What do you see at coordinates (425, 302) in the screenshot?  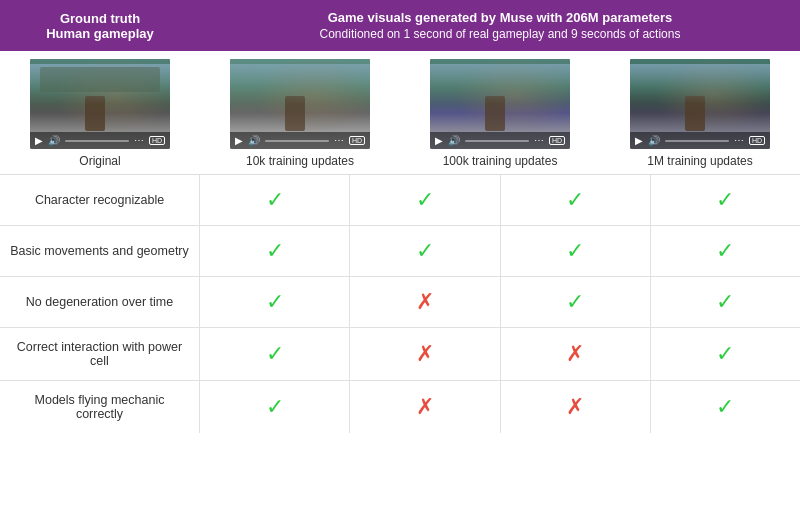 I see `row-cell-2-1: ✗` at bounding box center [425, 302].